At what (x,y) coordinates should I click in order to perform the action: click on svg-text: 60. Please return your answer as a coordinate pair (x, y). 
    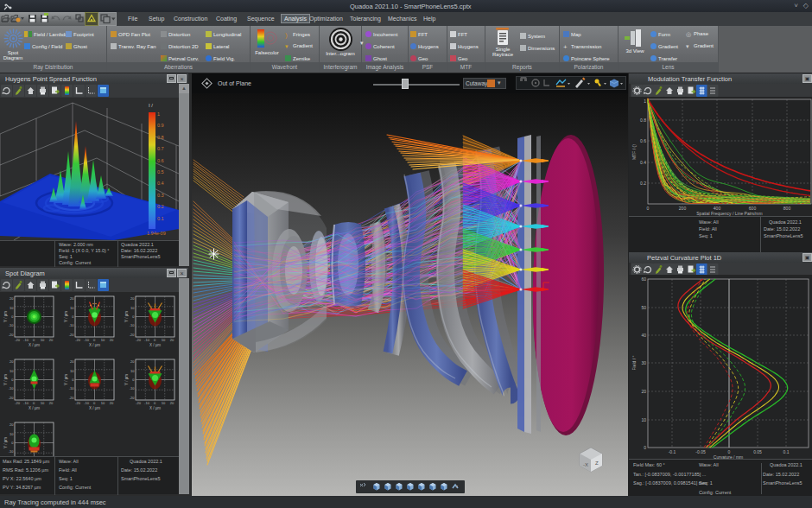
    Looking at the image, I should click on (644, 279).